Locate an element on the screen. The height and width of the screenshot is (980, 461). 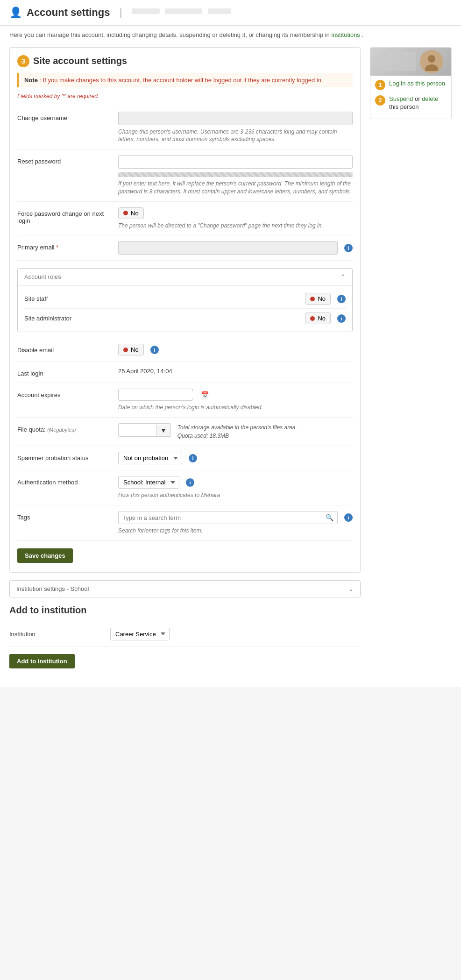
file-quota-label: File quota: (Megabytes) is located at coordinates (64, 428).